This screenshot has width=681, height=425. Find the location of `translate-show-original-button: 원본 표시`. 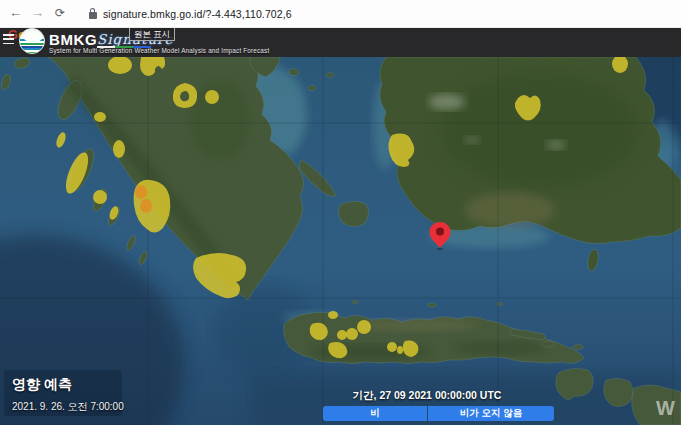

translate-show-original-button: 원본 표시 is located at coordinates (152, 34).